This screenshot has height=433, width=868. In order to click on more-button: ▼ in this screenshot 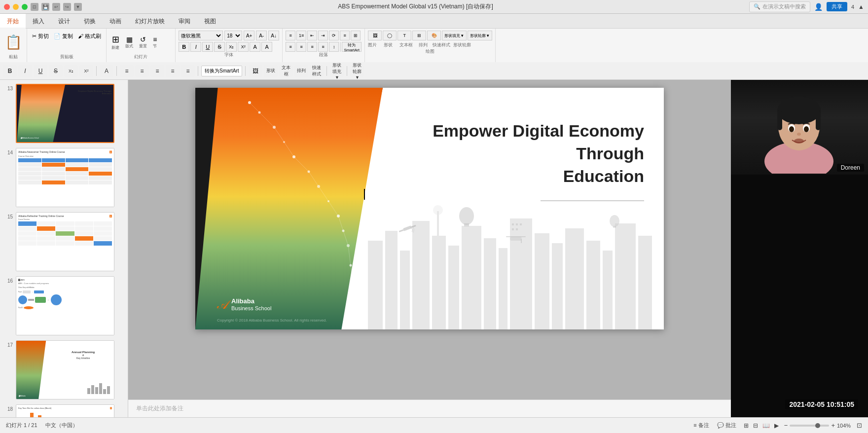, I will do `click(78, 7)`.